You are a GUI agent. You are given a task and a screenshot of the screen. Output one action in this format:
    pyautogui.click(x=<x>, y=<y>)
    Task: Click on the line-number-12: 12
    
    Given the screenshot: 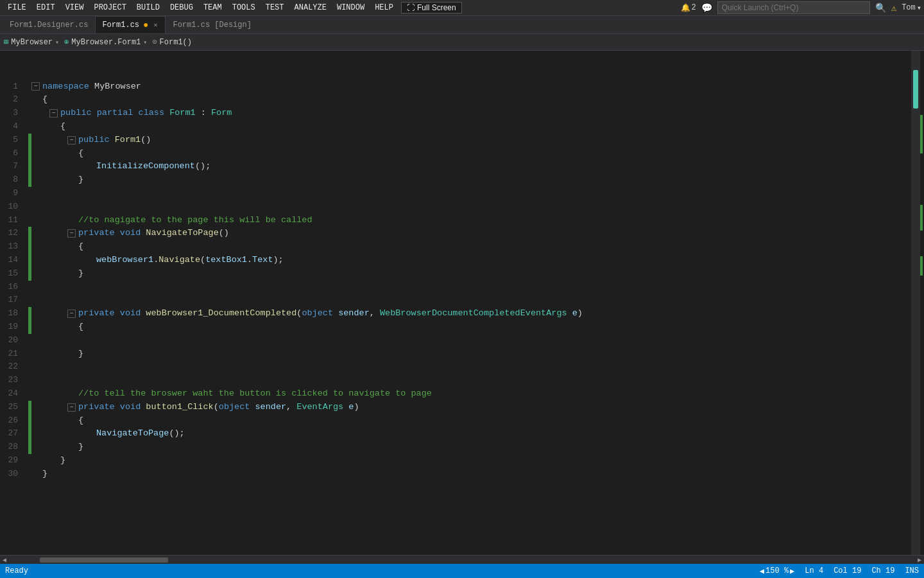 What is the action you would take?
    pyautogui.click(x=14, y=234)
    